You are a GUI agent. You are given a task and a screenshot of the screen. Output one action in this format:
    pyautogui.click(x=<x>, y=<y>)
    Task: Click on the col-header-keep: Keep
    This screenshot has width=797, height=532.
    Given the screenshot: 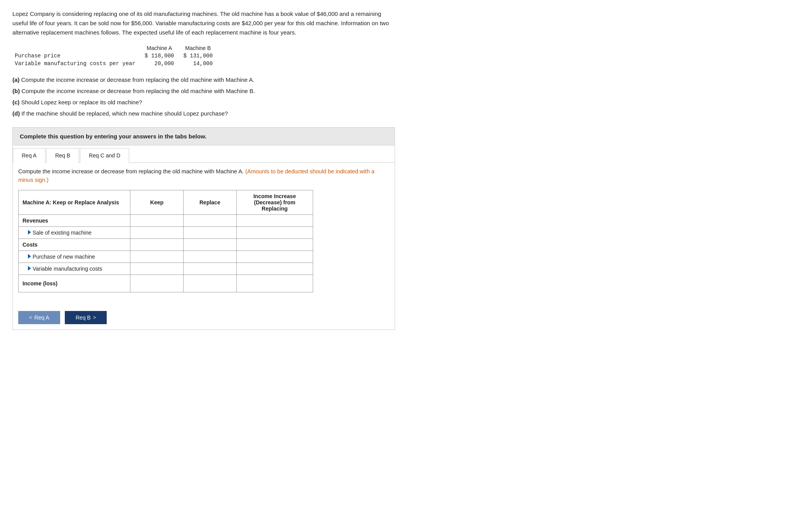 What is the action you would take?
    pyautogui.click(x=157, y=202)
    